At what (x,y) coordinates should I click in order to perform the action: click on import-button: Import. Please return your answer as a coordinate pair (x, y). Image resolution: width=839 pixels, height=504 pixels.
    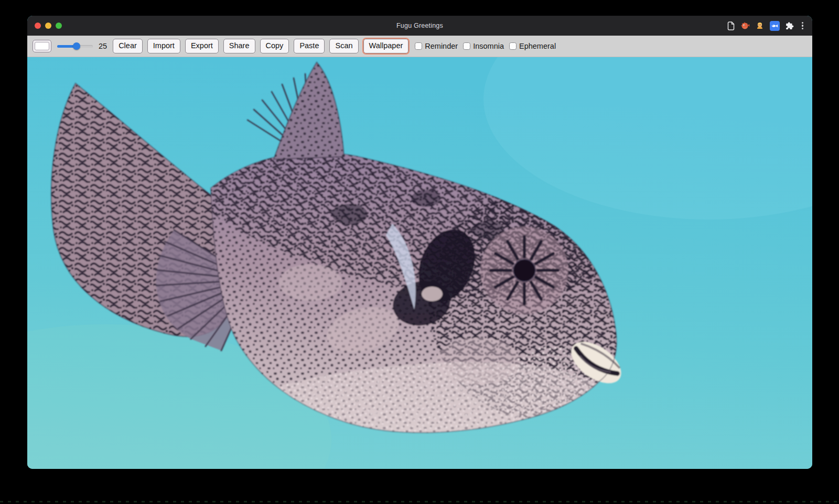
    Looking at the image, I should click on (164, 46).